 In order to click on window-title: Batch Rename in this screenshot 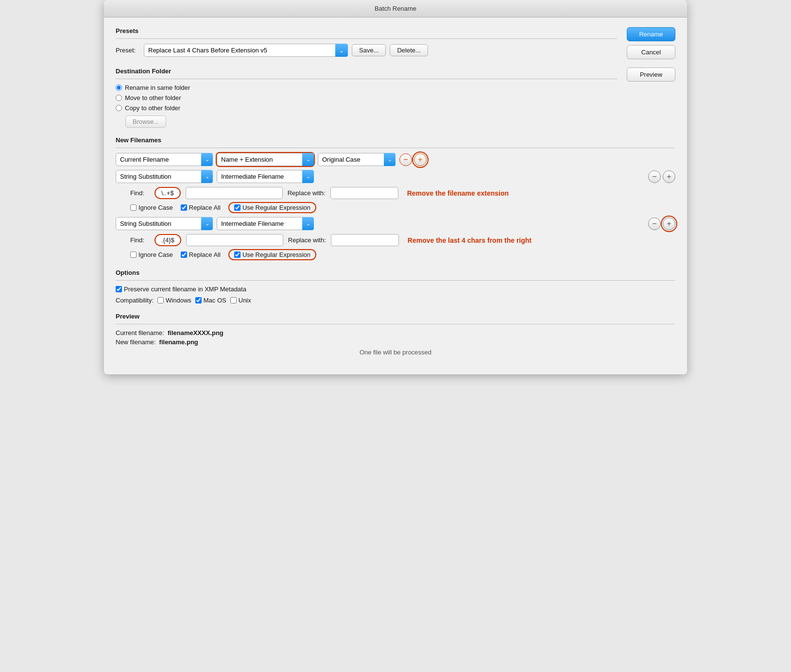, I will do `click(396, 9)`.